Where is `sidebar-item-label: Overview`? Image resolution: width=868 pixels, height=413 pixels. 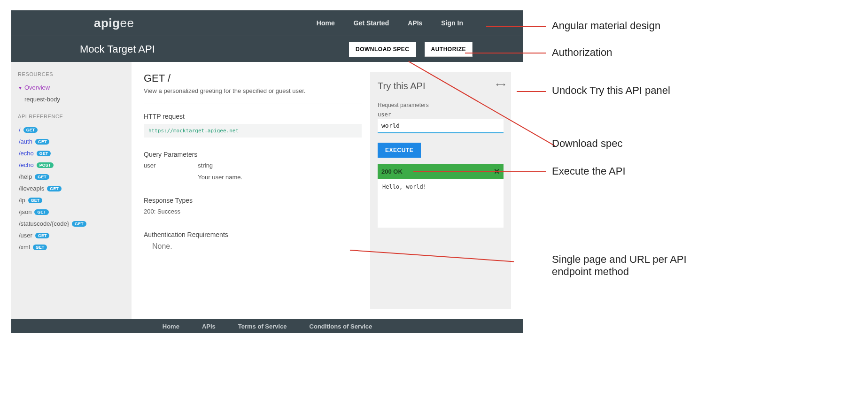 sidebar-item-label: Overview is located at coordinates (37, 87).